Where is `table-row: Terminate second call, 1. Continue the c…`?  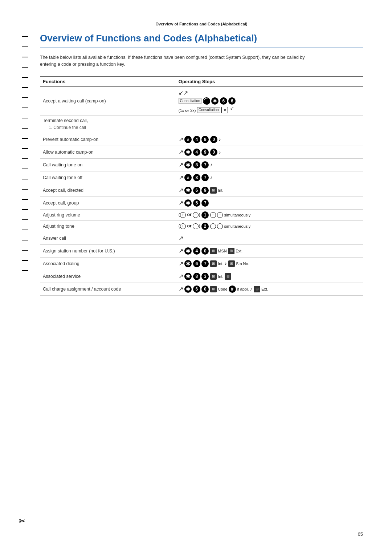 table-row: Terminate second call, 1. Continue the c… is located at coordinates (201, 124).